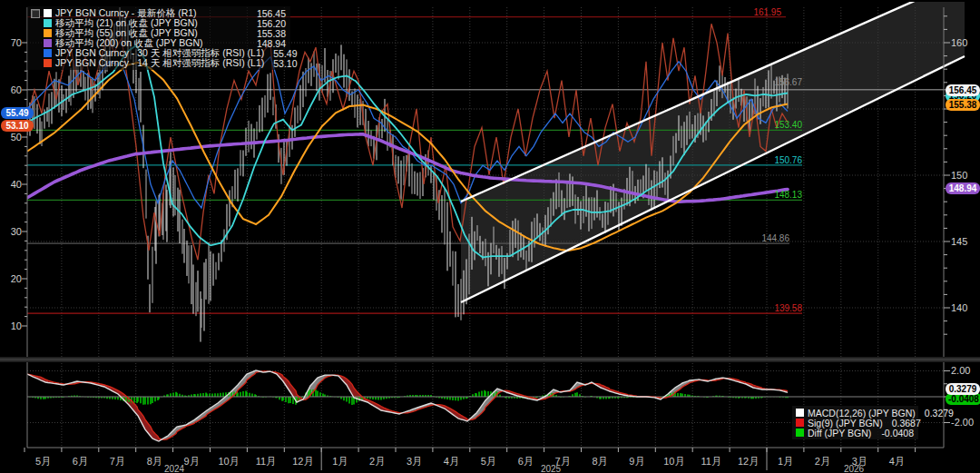 The image size is (980, 473). What do you see at coordinates (788, 82) in the screenshot?
I see `price-level-label: 156.67` at bounding box center [788, 82].